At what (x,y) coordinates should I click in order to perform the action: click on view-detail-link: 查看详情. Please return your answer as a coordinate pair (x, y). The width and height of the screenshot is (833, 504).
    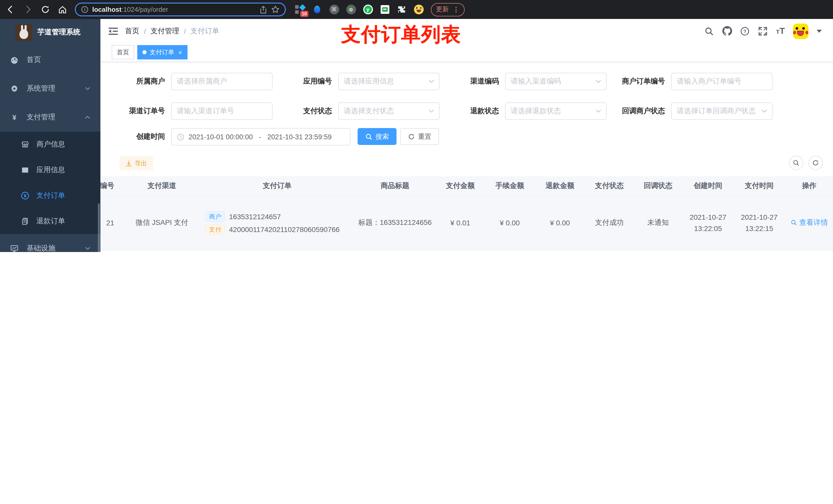
    Looking at the image, I should click on (809, 223).